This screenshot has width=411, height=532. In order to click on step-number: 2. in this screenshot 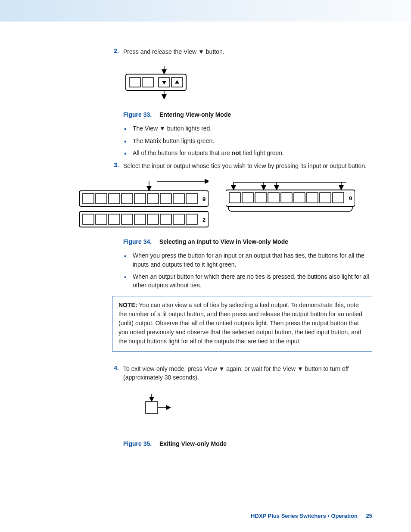, I will do `click(115, 52)`.